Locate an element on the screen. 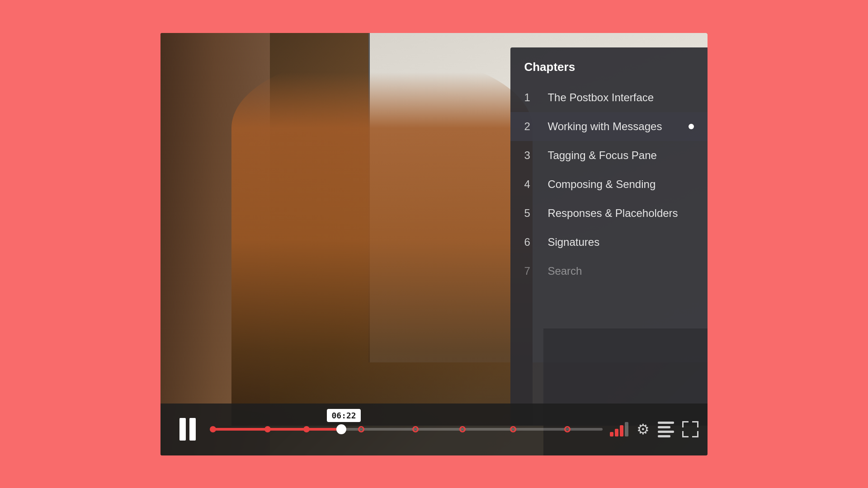 This screenshot has height=488, width=868. progress-thumb is located at coordinates (341, 429).